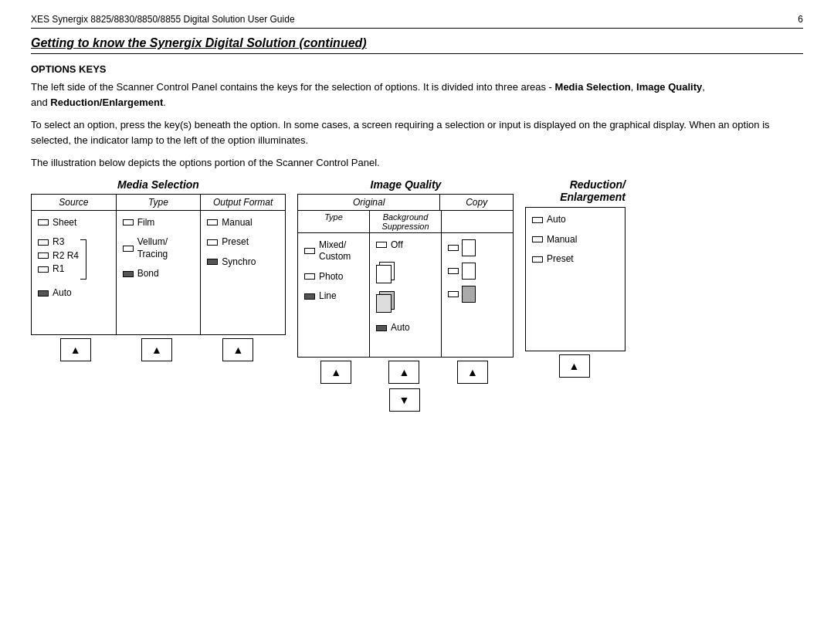  What do you see at coordinates (242, 202) in the screenshot?
I see `ms-col-output: Output Format` at bounding box center [242, 202].